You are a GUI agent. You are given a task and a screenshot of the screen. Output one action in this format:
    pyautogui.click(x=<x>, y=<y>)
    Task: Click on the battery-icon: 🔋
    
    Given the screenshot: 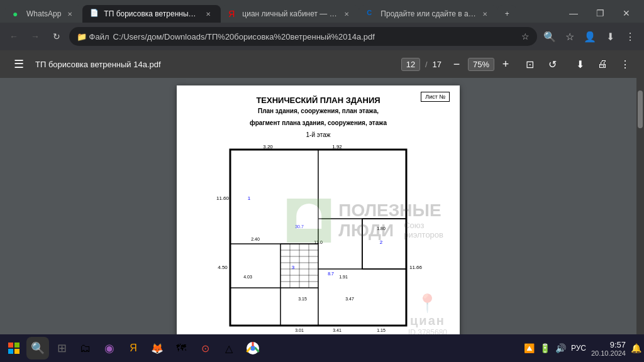 What is the action you would take?
    pyautogui.click(x=545, y=348)
    